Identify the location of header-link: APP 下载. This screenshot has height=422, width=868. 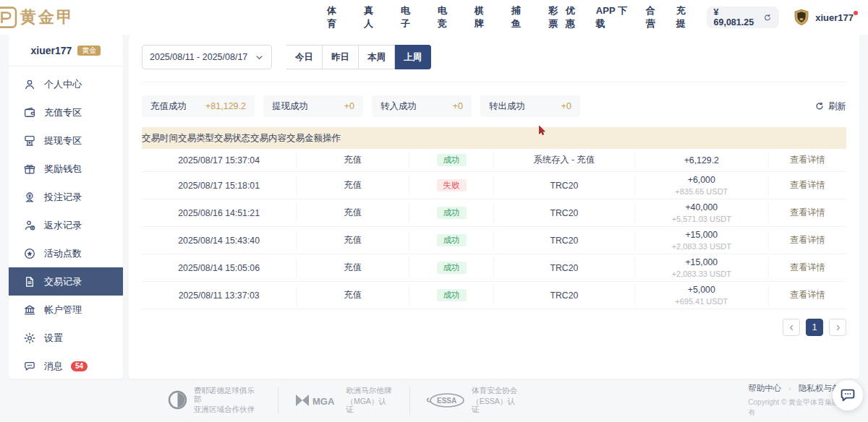
(615, 17).